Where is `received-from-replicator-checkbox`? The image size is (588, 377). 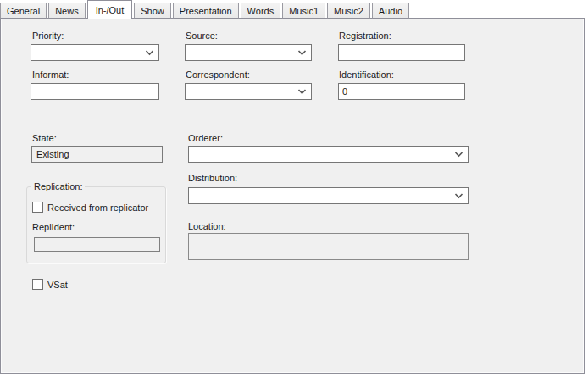 received-from-replicator-checkbox is located at coordinates (37, 207).